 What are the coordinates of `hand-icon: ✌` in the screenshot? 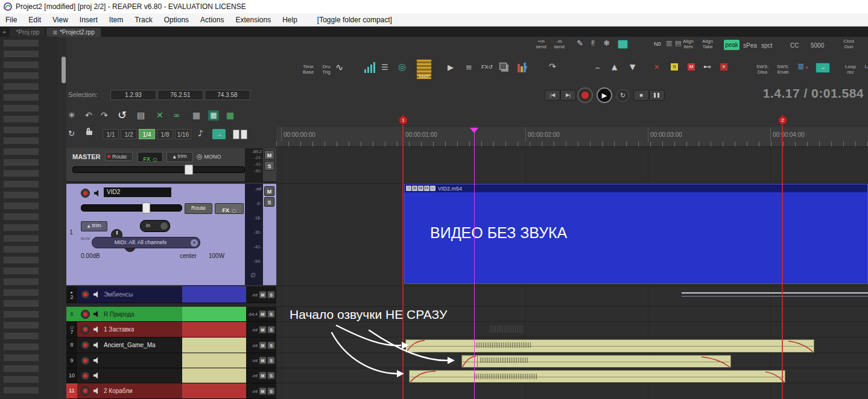 It's located at (594, 43).